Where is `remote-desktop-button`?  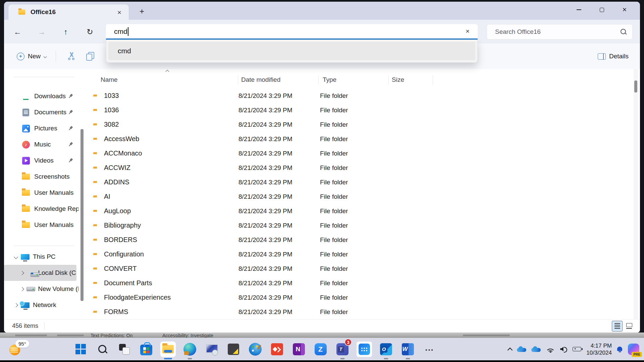 remote-desktop-button is located at coordinates (211, 349).